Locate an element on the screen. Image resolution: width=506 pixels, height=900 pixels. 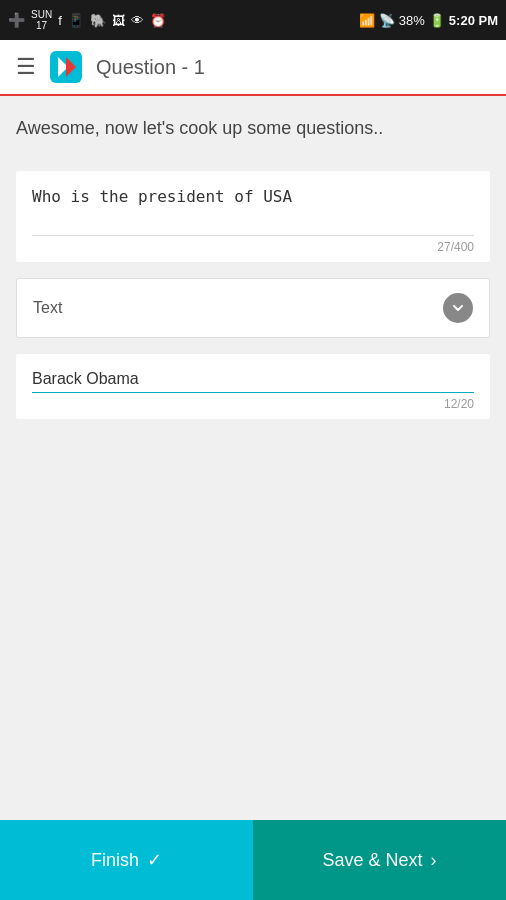
answer-input is located at coordinates (253, 379).